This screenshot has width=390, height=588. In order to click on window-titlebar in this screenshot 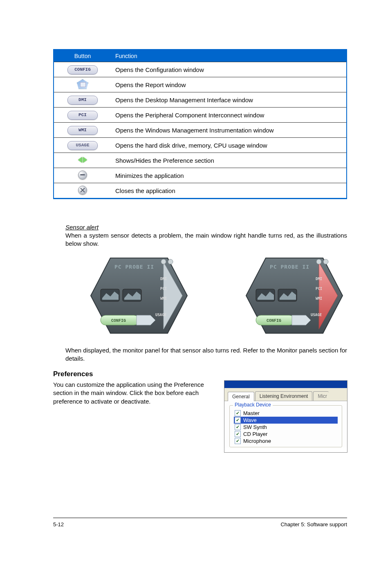, I will do `click(286, 384)`.